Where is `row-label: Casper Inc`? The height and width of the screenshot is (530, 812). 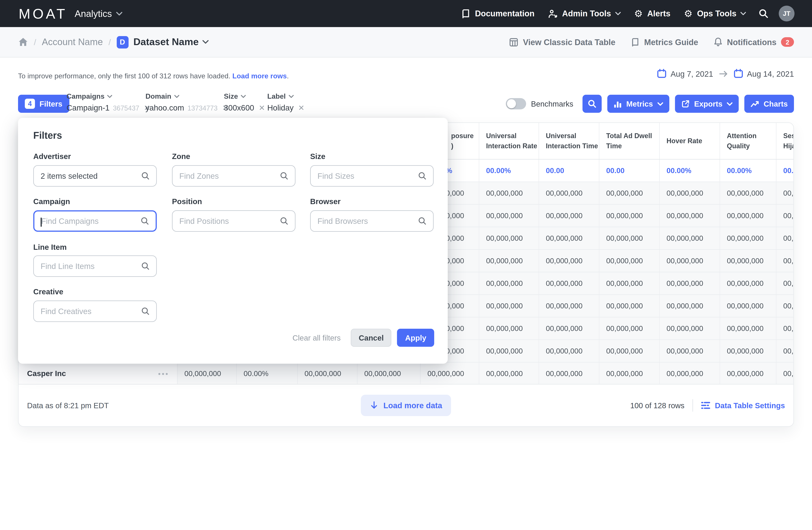
row-label: Casper Inc is located at coordinates (46, 374).